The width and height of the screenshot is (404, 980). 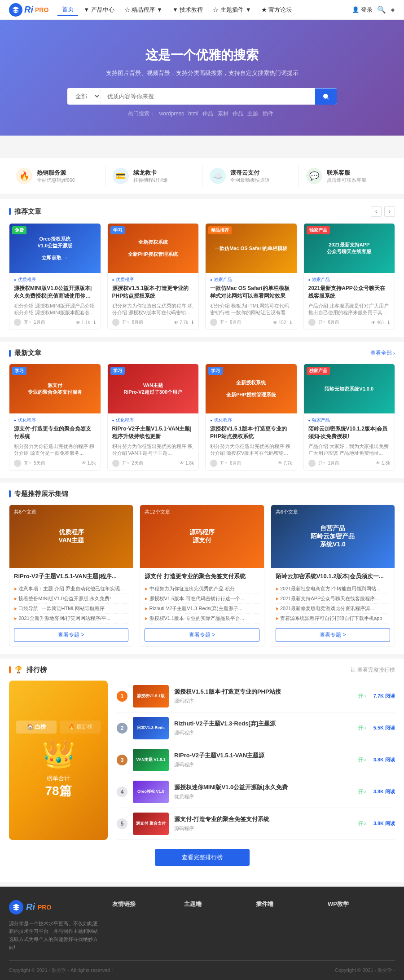 I want to click on nav-home: 首页, so click(x=68, y=10).